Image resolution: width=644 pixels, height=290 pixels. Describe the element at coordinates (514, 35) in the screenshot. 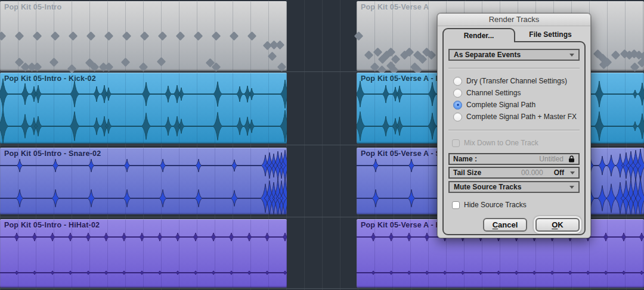

I see `dialog-tabstrip: Render... File Settings` at that location.